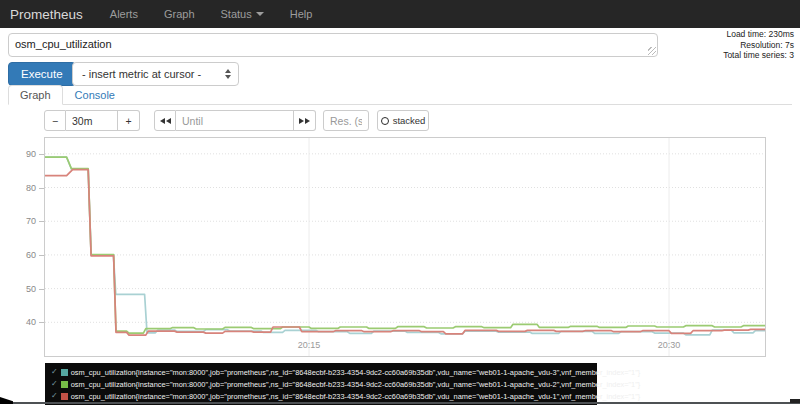 This screenshot has width=800, height=406. What do you see at coordinates (18, 255) in the screenshot?
I see `y-axis-tick-label: 60` at bounding box center [18, 255].